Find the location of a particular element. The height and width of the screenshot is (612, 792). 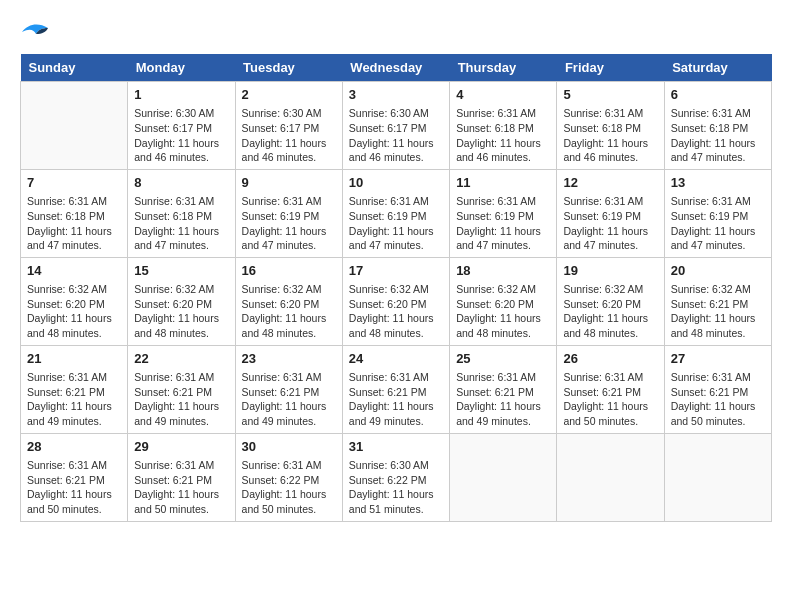

column-header-saturday: Saturday is located at coordinates (718, 68).